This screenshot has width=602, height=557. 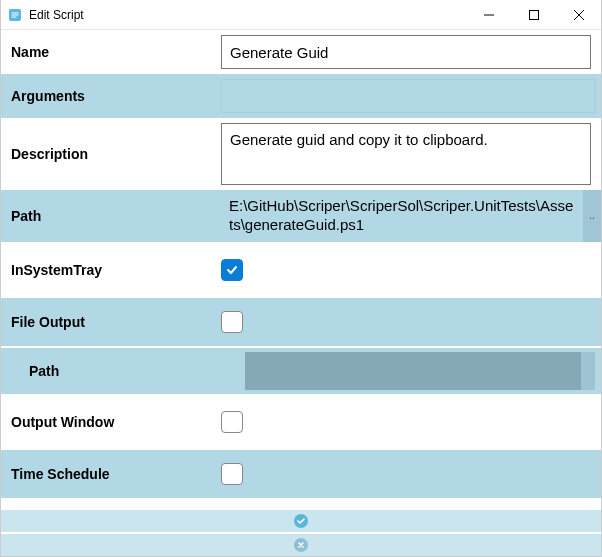 What do you see at coordinates (402, 216) in the screenshot?
I see `path-input: E:\GitHub\Scriper\ScriperSol\Scriper.Uni…` at bounding box center [402, 216].